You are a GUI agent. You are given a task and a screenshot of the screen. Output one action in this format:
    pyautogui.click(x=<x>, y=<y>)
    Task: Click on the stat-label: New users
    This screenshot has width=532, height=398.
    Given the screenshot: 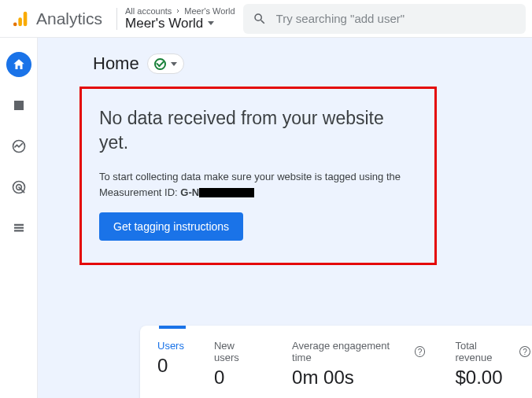 What is the action you would take?
    pyautogui.click(x=238, y=352)
    